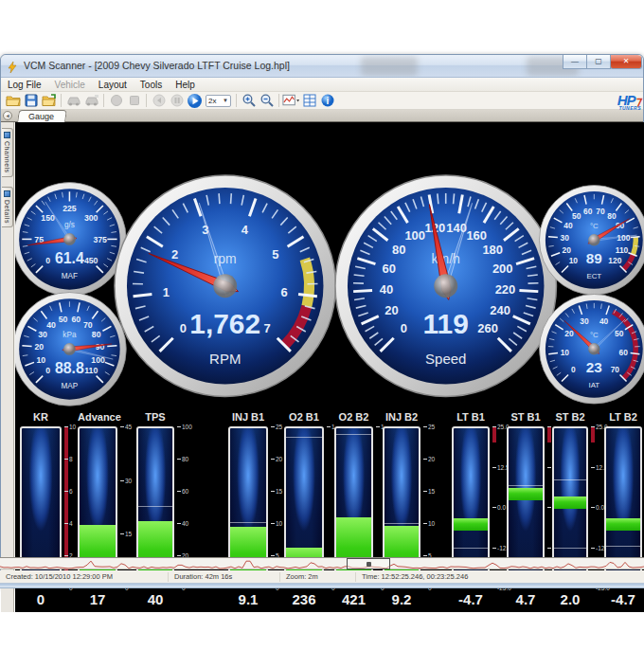 The width and height of the screenshot is (644, 650). What do you see at coordinates (186, 85) in the screenshot?
I see `menu-help: Help` at bounding box center [186, 85].